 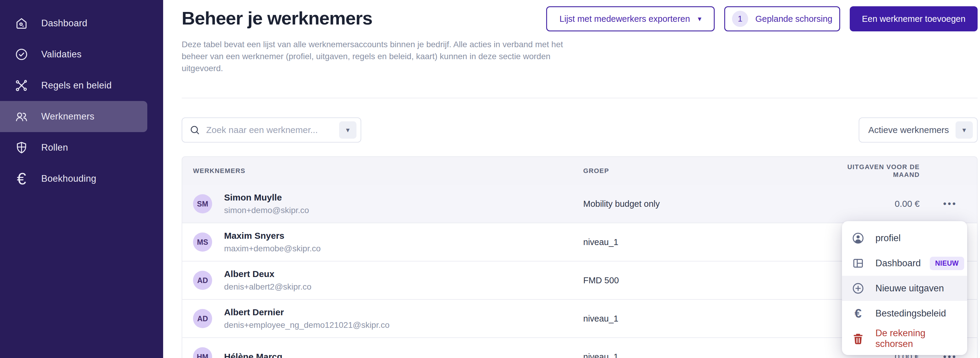 I want to click on export-employees-label: Lijst met medewerkers exporteren, so click(x=625, y=19).